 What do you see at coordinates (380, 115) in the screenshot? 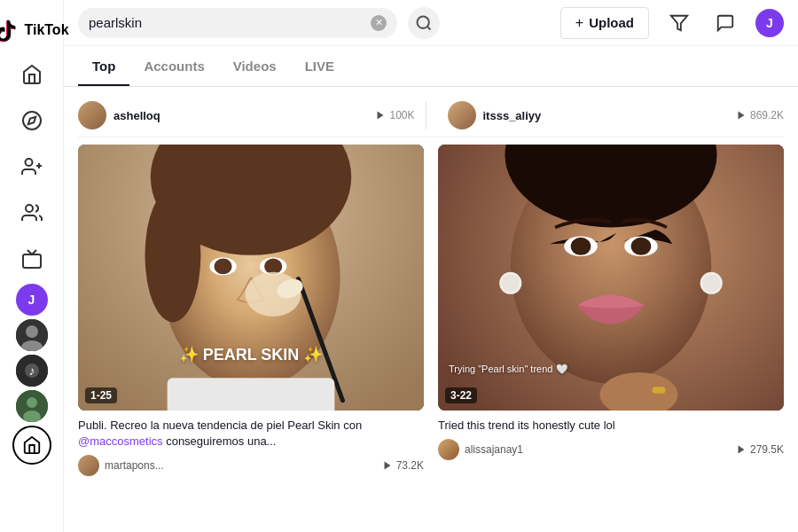
I see `play-icon-small` at bounding box center [380, 115].